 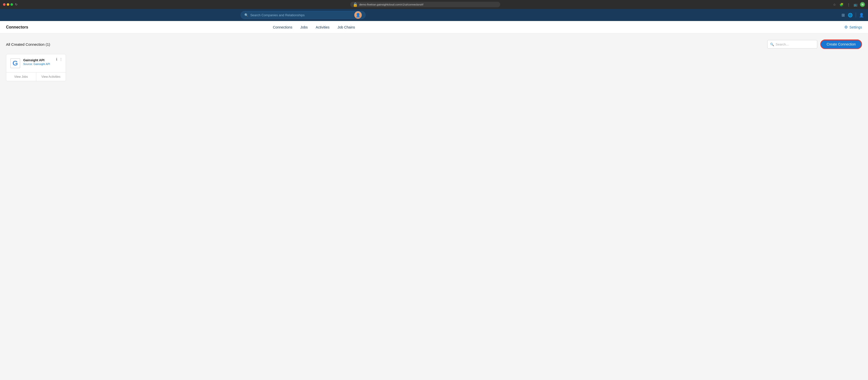 I want to click on browser-cast-icon: 📺, so click(x=856, y=5).